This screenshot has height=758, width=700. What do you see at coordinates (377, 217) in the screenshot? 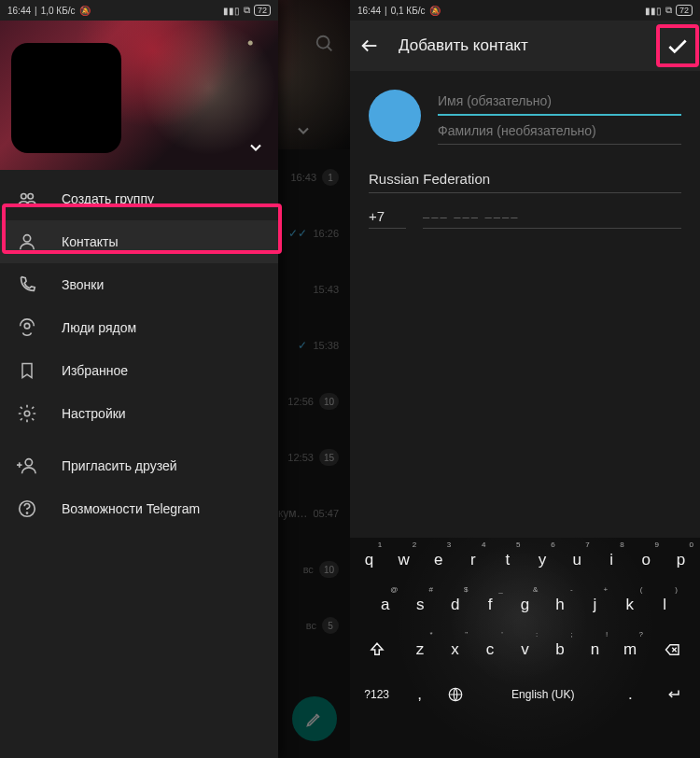
I see `phone-code-value: +7` at bounding box center [377, 217].